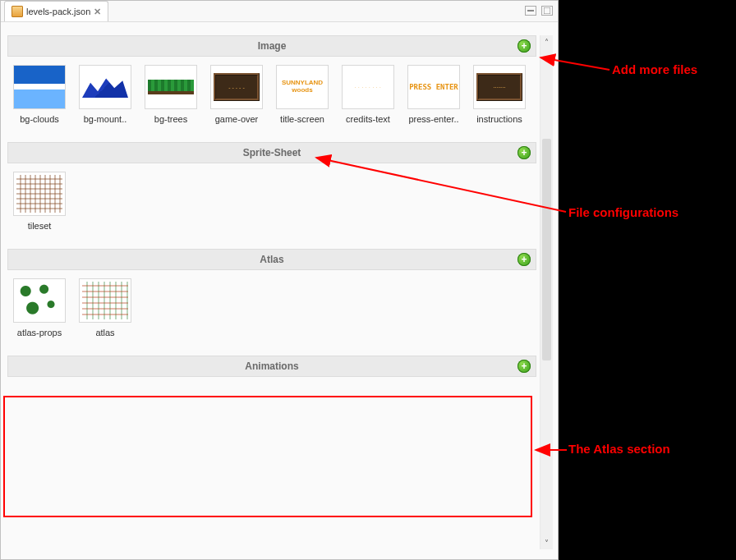 The width and height of the screenshot is (736, 560). I want to click on item-label: bg-mount.., so click(105, 119).